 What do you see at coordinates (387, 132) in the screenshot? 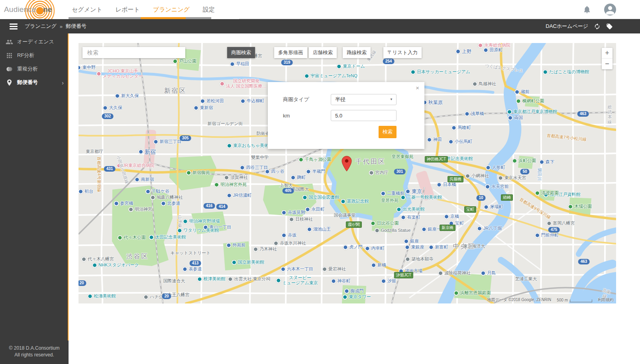
I see `dialog-search-button: 検索` at bounding box center [387, 132].